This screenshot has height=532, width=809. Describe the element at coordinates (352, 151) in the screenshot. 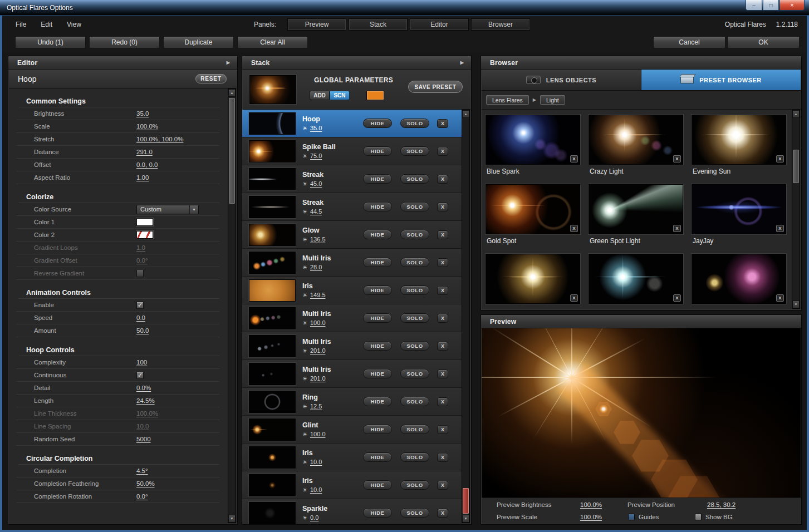

I see `stack-layer-row: Spike Ball☀75.0HIDESOLOX` at that location.